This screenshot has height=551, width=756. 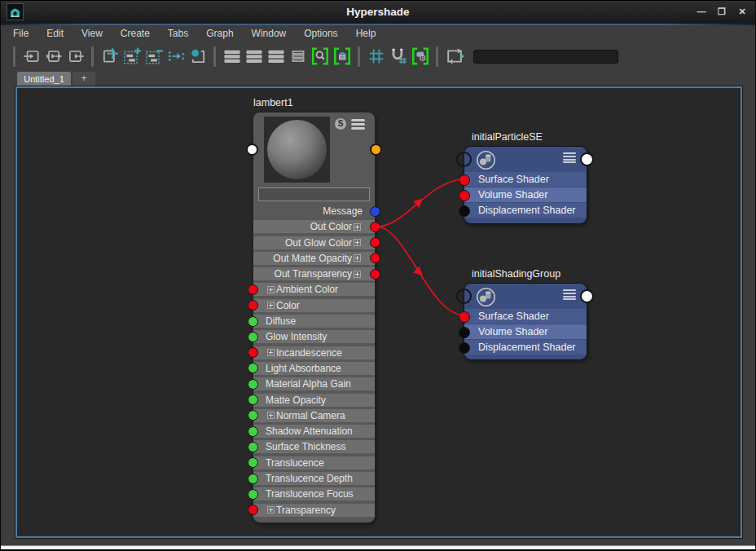 What do you see at coordinates (55, 33) in the screenshot?
I see `menu-edit: Edit` at bounding box center [55, 33].